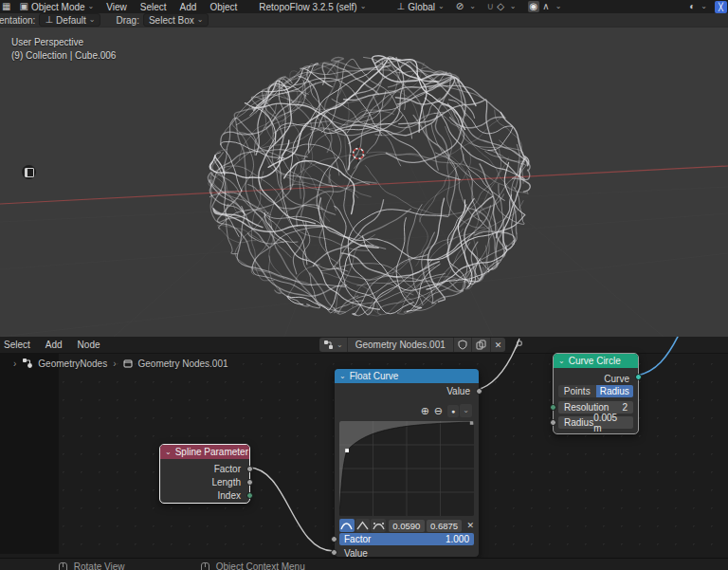 The width and height of the screenshot is (728, 570). What do you see at coordinates (364, 563) in the screenshot?
I see `status-bar: Rotate View Object Context Menu` at bounding box center [364, 563].